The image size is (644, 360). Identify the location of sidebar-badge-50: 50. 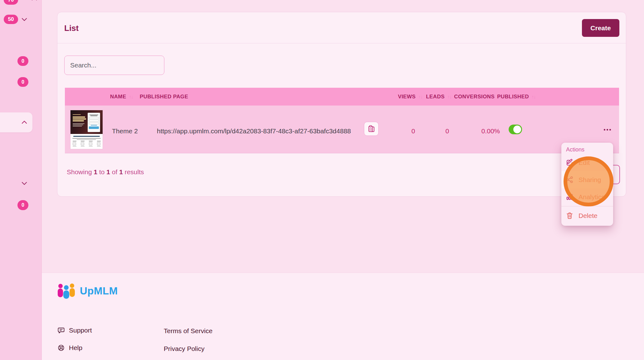
(11, 19).